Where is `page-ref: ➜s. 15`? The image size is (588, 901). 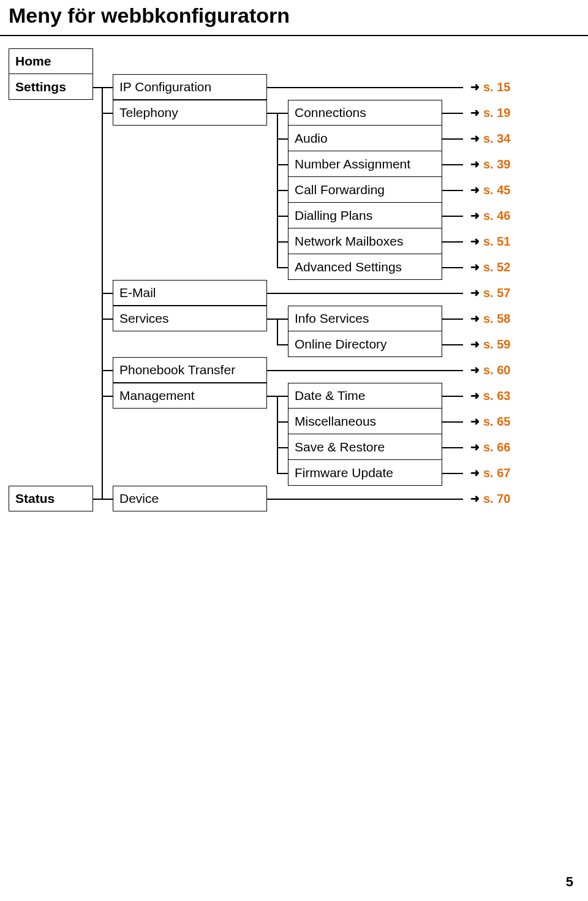 page-ref: ➜s. 15 is located at coordinates (490, 87).